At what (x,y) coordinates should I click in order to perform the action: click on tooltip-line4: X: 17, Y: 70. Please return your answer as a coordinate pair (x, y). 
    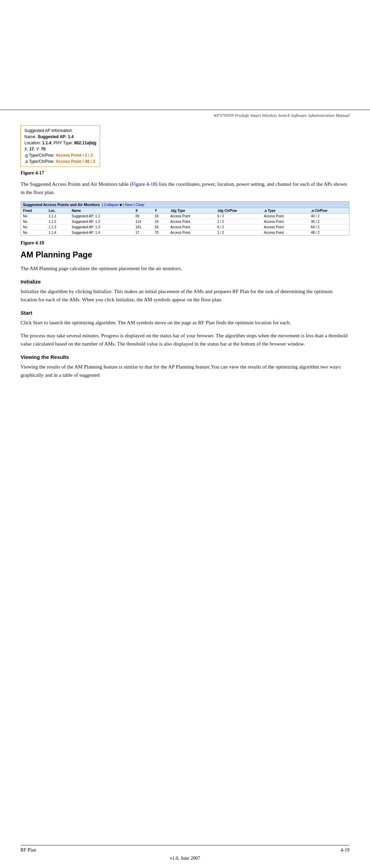
    Looking at the image, I should click on (60, 149).